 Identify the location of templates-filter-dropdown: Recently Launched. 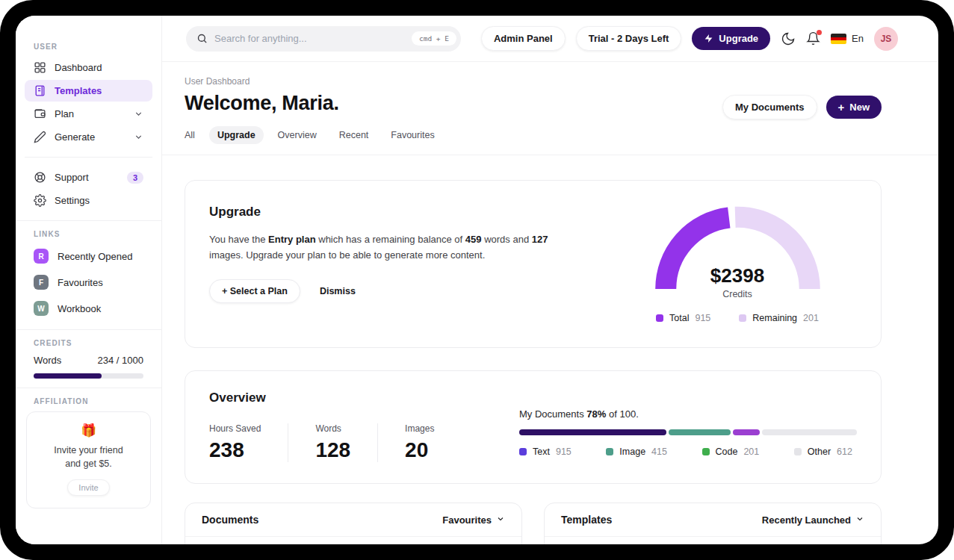
(813, 520).